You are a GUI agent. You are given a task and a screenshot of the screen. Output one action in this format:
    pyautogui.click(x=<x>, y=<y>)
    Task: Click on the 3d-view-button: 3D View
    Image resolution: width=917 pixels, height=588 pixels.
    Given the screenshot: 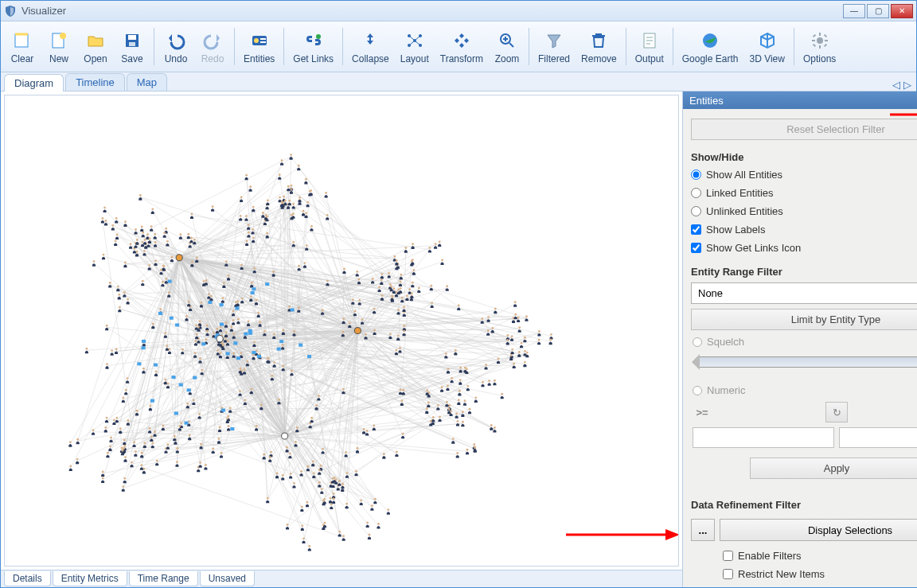 What is the action you would take?
    pyautogui.click(x=767, y=46)
    